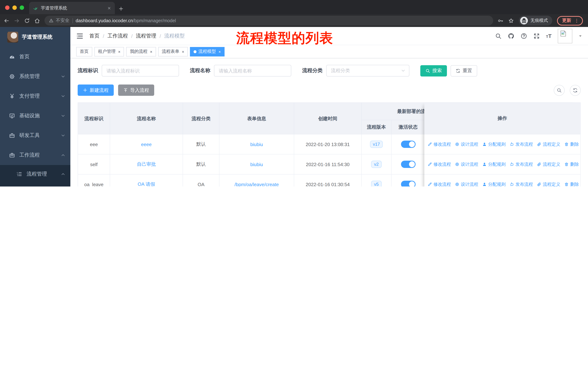  What do you see at coordinates (35, 116) in the screenshot?
I see `sidebar-item-基础设施: 基础设施` at bounding box center [35, 116].